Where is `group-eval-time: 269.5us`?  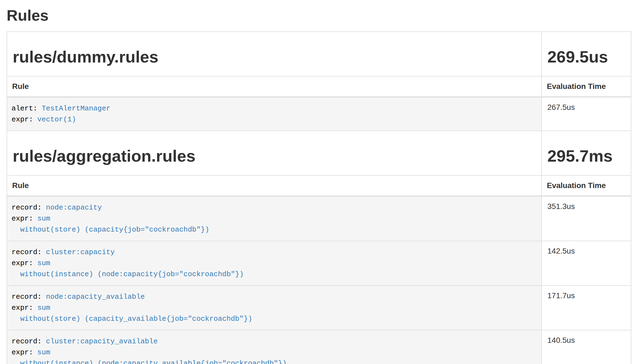 group-eval-time: 269.5us is located at coordinates (587, 57).